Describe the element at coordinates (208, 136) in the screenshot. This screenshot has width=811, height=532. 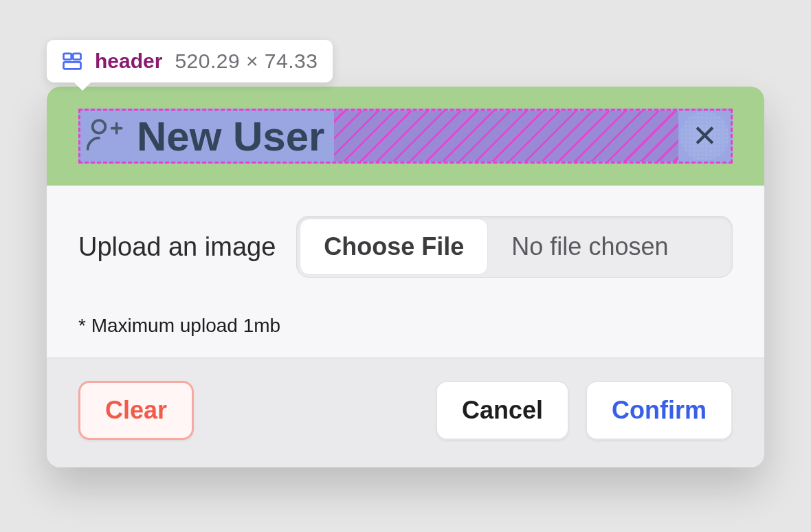
I see `dialog-header-content: New User` at that location.